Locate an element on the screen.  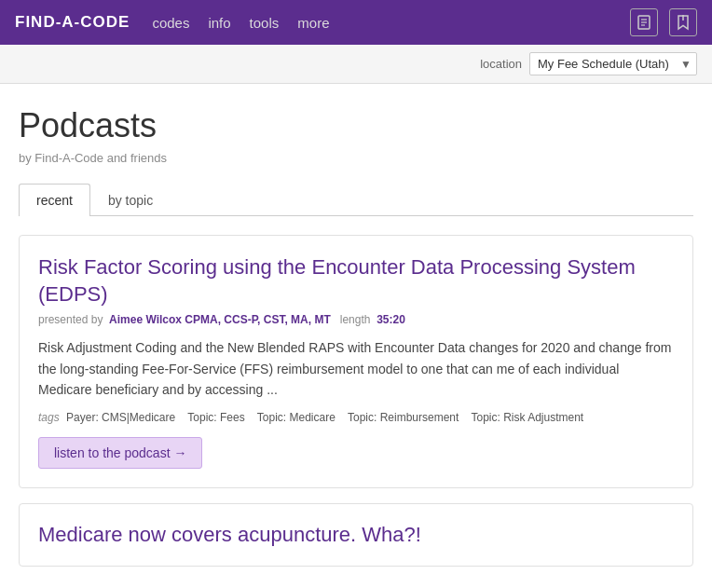
nav-more: more is located at coordinates (313, 22).